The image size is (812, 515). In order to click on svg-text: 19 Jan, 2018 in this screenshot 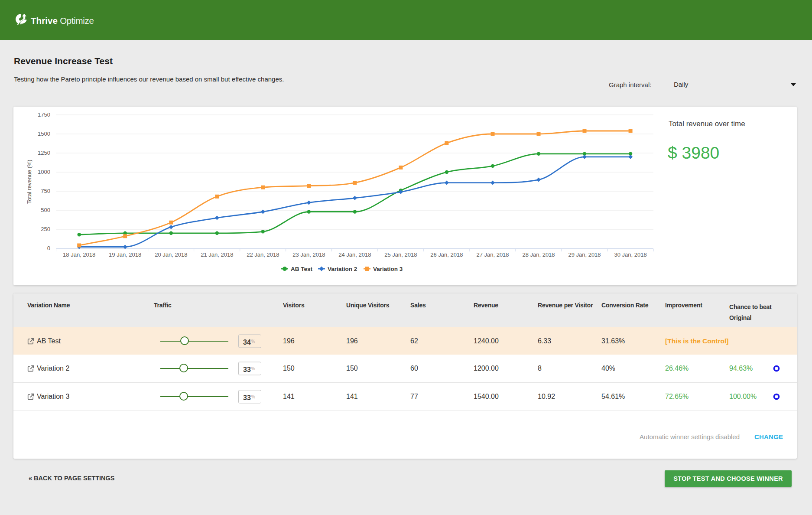, I will do `click(125, 255)`.